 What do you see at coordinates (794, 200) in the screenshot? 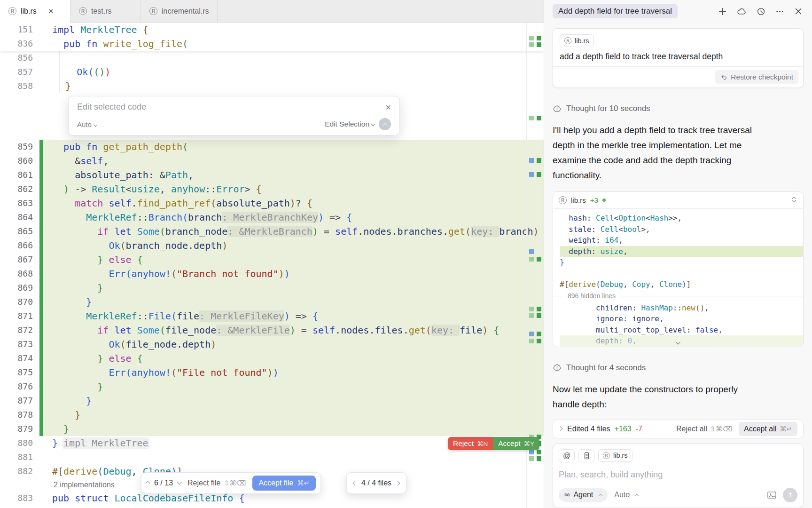
I see `expand-icon` at bounding box center [794, 200].